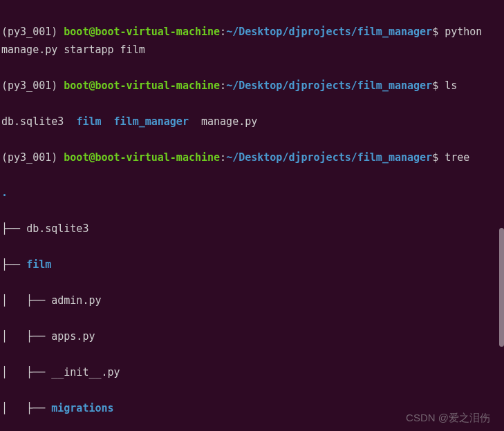 The height and width of the screenshot is (431, 504). I want to click on tree-dir: migrations, so click(82, 408).